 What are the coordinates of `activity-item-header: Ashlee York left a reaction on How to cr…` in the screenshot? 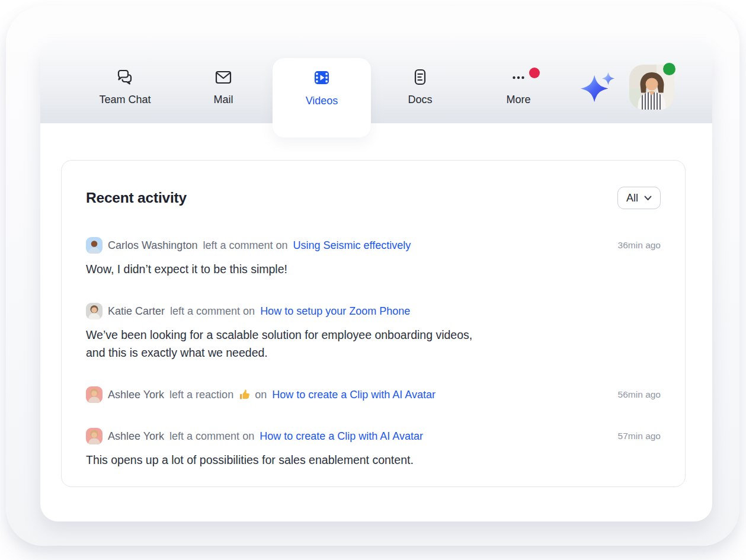 It's located at (373, 395).